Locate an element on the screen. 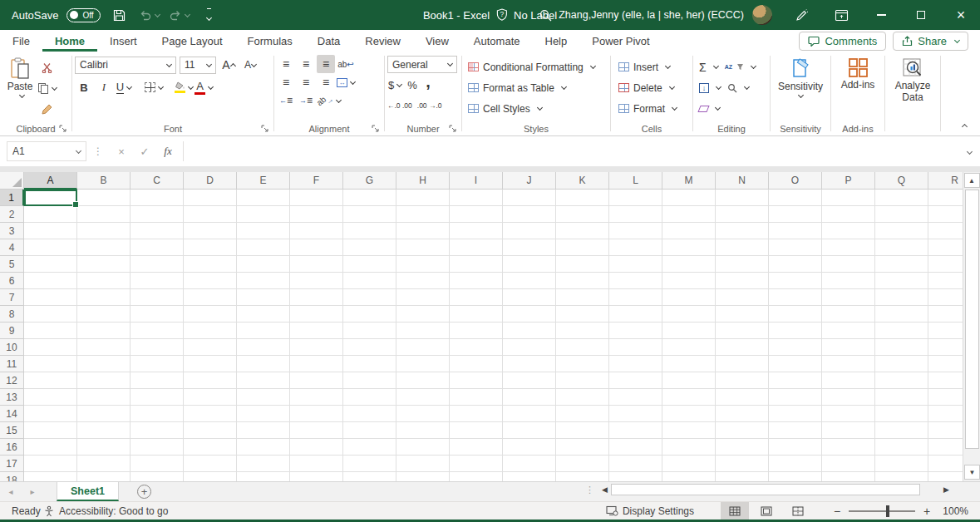  cell-K1 is located at coordinates (583, 198).